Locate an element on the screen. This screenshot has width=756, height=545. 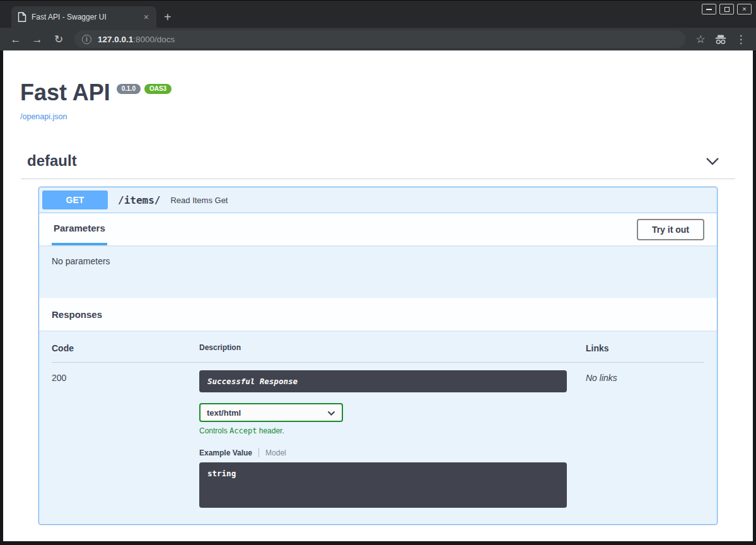
operation-summary-text: Read Items Get is located at coordinates (199, 201).